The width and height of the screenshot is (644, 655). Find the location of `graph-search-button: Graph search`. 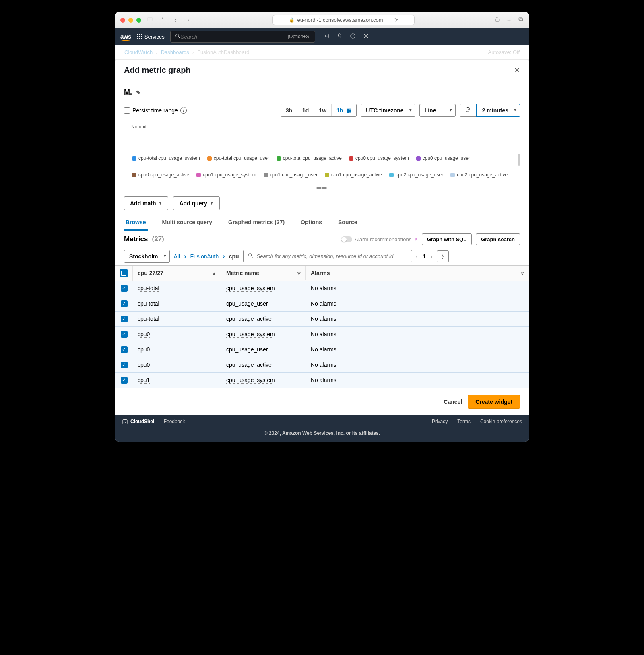

graph-search-button: Graph search is located at coordinates (498, 239).